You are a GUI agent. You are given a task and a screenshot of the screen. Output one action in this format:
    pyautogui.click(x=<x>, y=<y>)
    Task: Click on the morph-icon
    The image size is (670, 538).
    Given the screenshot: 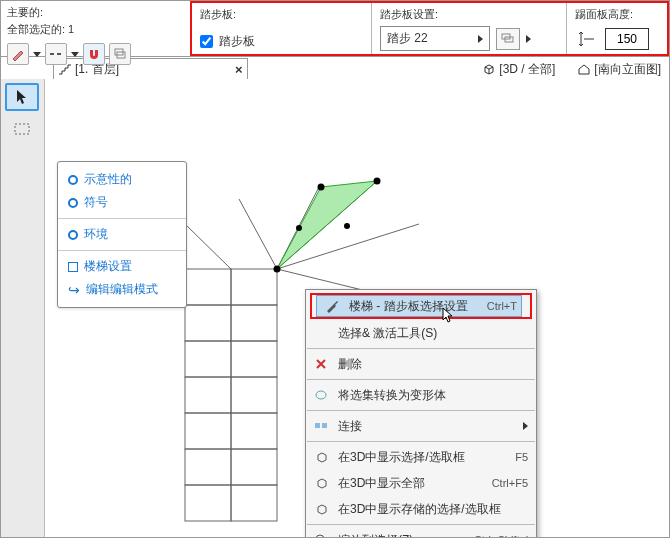 What is the action you would take?
    pyautogui.click(x=321, y=395)
    